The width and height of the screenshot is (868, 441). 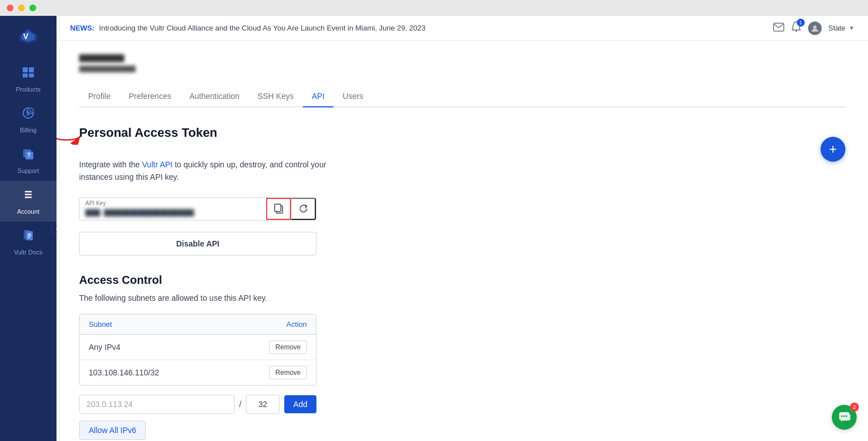 What do you see at coordinates (279, 209) in the screenshot?
I see `copy-api-key-button` at bounding box center [279, 209].